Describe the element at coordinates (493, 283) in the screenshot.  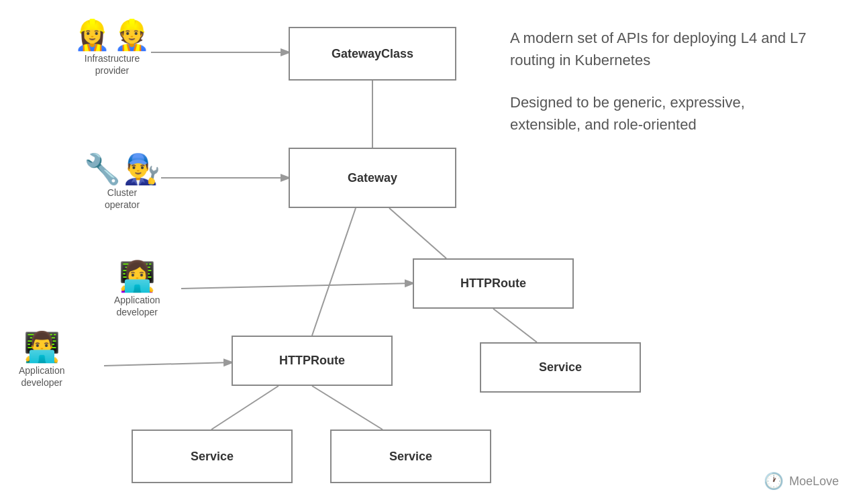
I see `httproute-top-box: HTTPRoute` at that location.